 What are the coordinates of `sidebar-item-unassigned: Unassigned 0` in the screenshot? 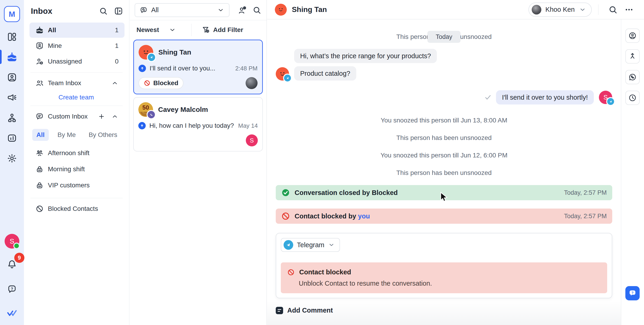 It's located at (77, 62).